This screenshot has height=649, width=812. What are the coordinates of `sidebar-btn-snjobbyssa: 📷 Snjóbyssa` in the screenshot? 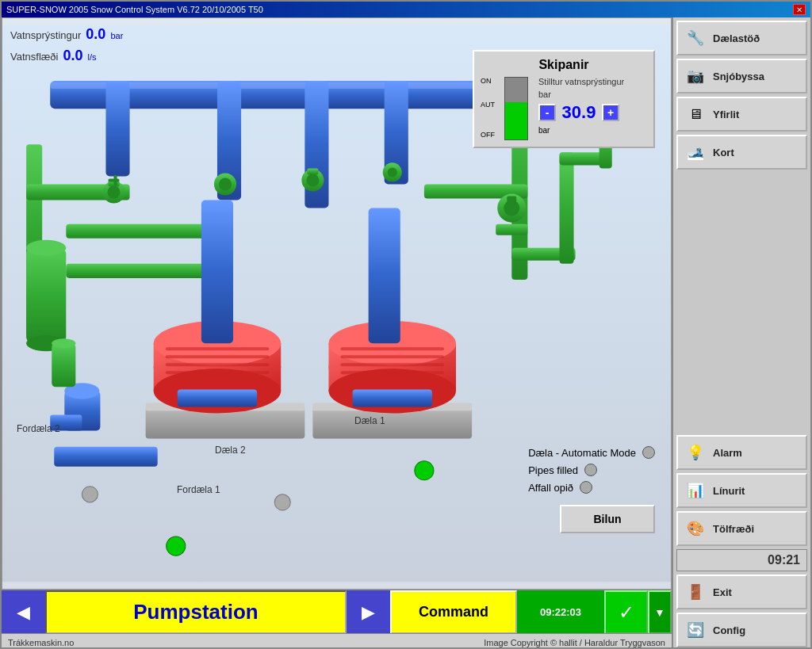 It's located at (742, 76).